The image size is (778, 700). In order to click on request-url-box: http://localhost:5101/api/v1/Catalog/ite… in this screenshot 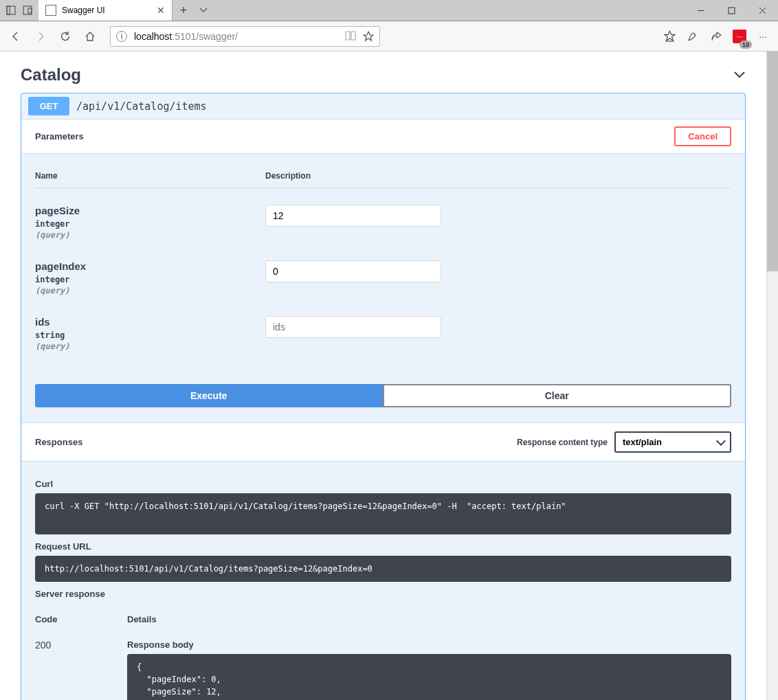, I will do `click(384, 569)`.